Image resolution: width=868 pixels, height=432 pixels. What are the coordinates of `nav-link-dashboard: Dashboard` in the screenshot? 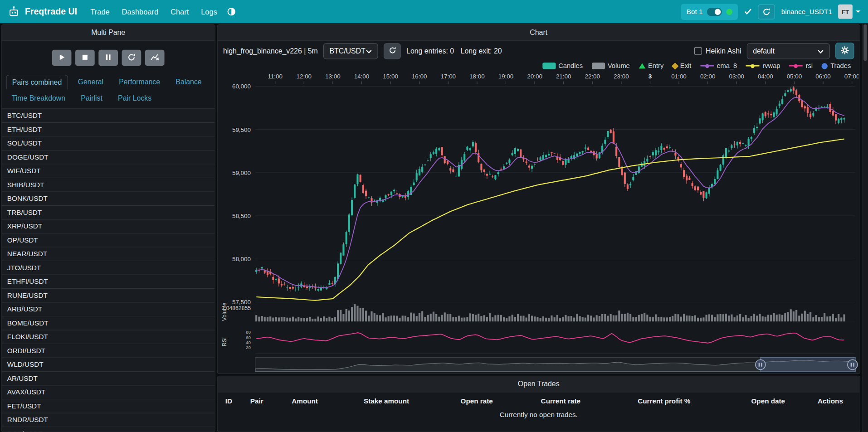 It's located at (141, 11).